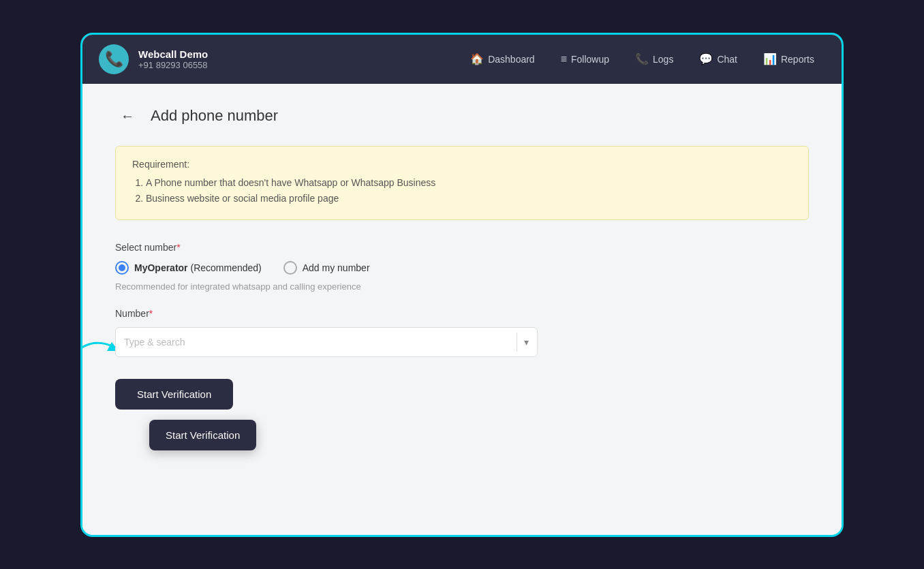 This screenshot has height=569, width=924. Describe the element at coordinates (462, 313) in the screenshot. I see `number-field-label: Number*` at that location.